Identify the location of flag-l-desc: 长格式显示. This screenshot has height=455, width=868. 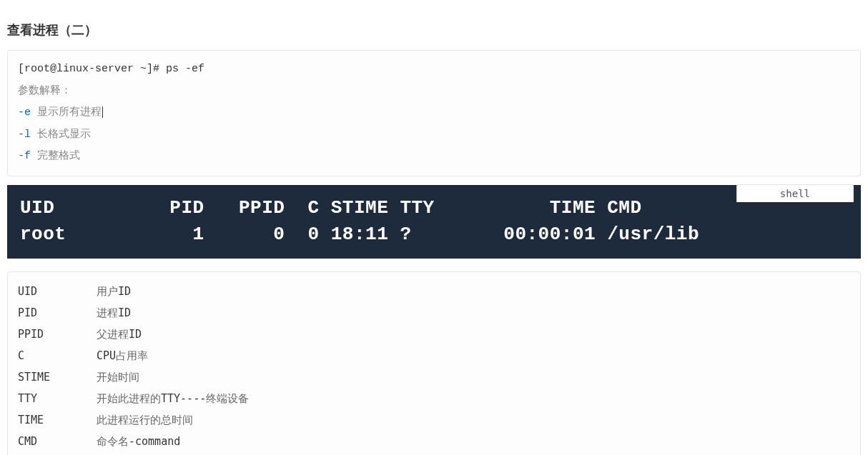
(64, 133).